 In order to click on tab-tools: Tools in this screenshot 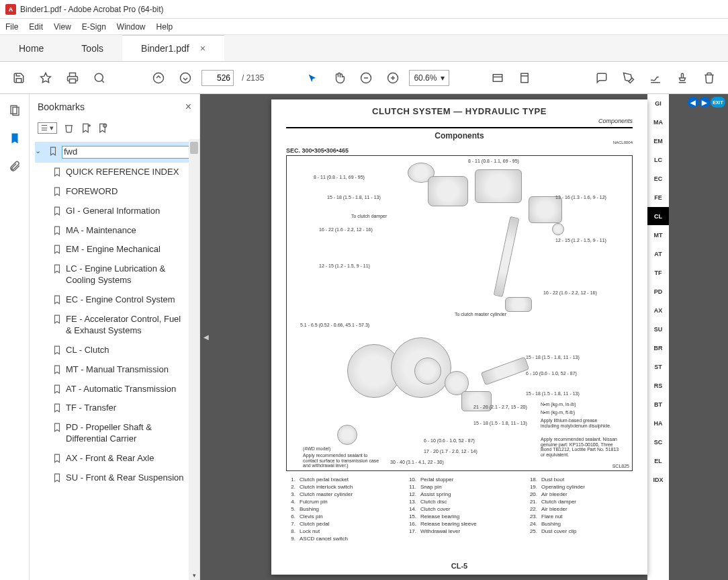, I will do `click(93, 48)`.